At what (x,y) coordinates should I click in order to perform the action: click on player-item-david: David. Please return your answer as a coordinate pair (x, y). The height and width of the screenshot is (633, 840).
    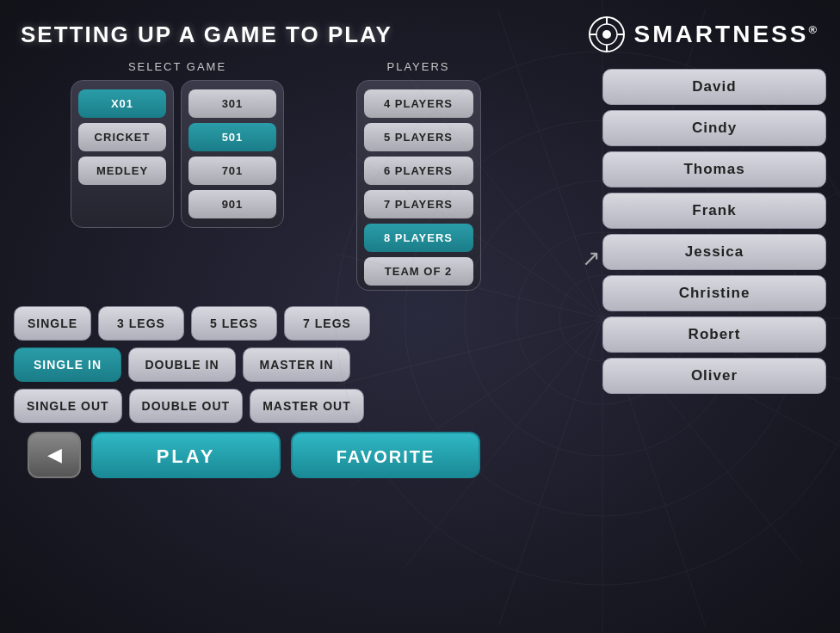
    Looking at the image, I should click on (714, 87).